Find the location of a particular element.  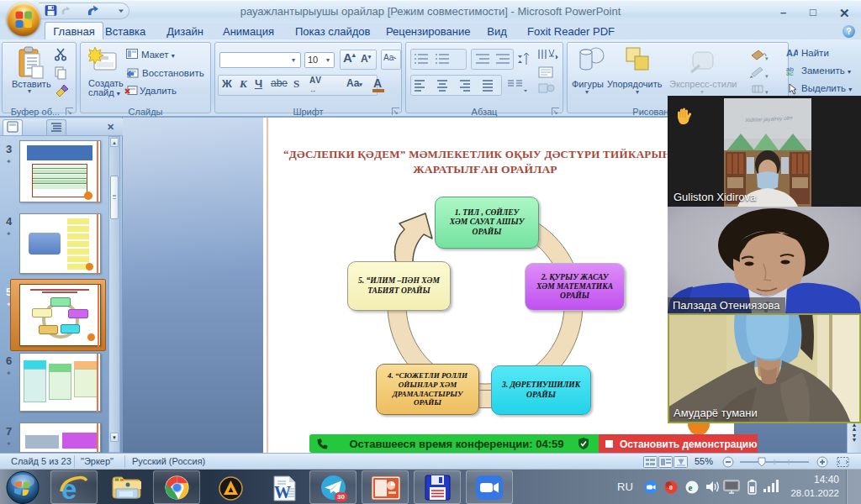

svg-text: W is located at coordinates (283, 492).